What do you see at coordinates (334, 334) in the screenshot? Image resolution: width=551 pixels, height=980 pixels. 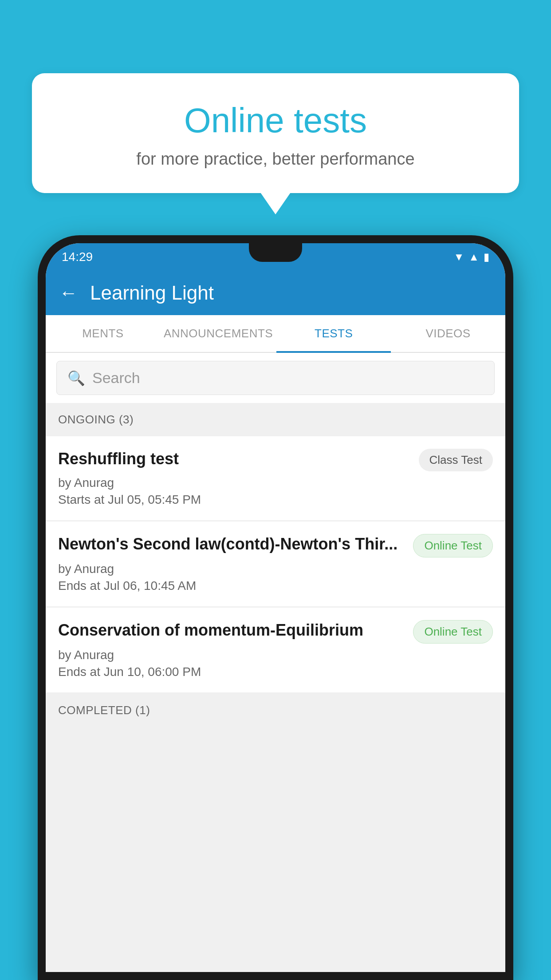 I see `tab-tests: TESTS` at bounding box center [334, 334].